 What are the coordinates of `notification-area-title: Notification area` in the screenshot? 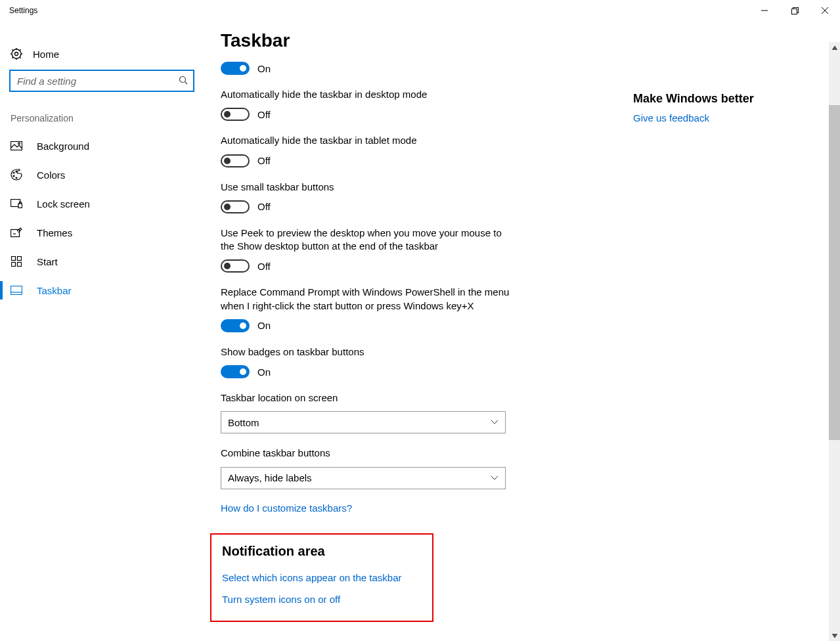 It's located at (322, 552).